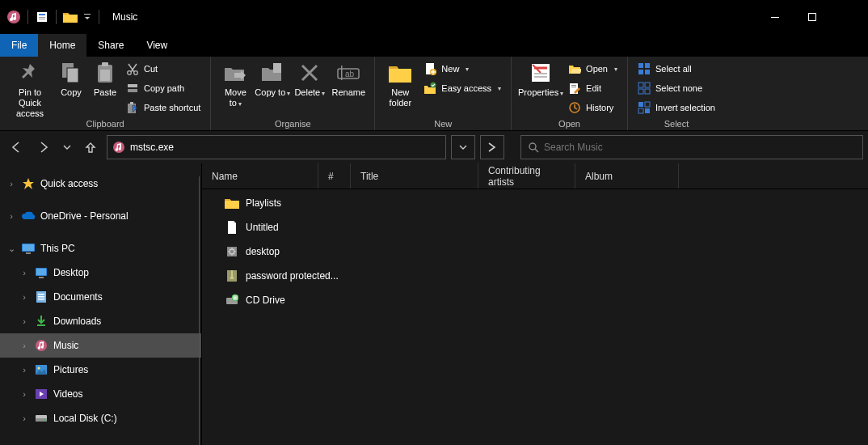 This screenshot has height=445, width=868. I want to click on sidebar-item-downloads: › Downloads, so click(100, 321).